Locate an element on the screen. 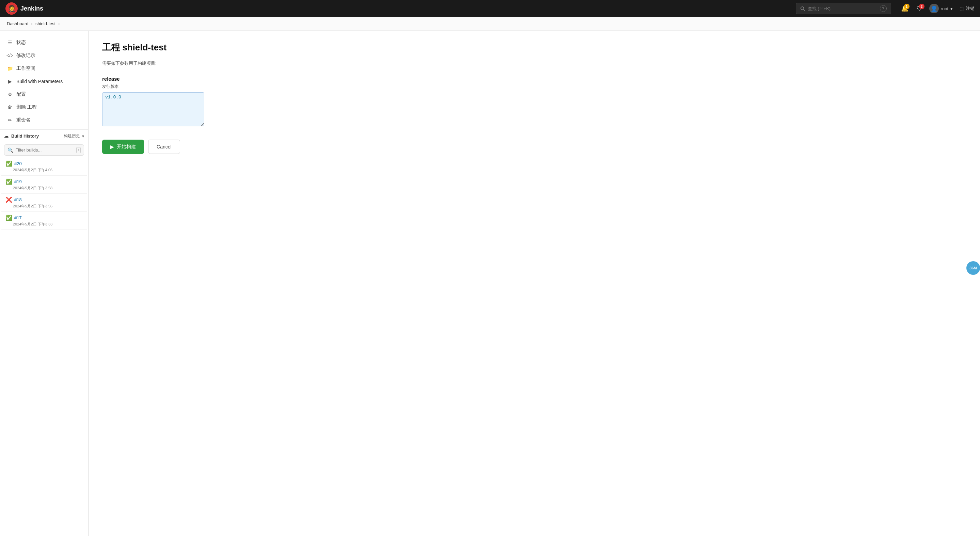  jenkins-logo-icon: 🤵 is located at coordinates (11, 8).